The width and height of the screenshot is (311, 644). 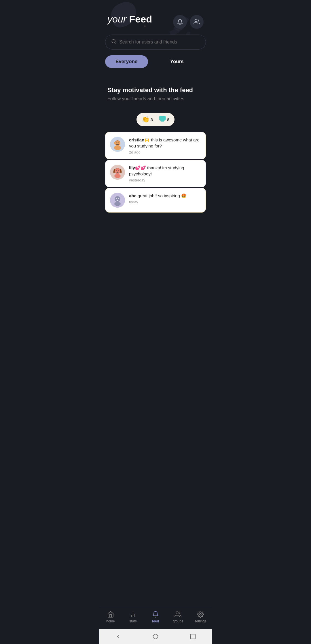 I want to click on empty-state-title: Stay motivated with the feed, so click(x=156, y=90).